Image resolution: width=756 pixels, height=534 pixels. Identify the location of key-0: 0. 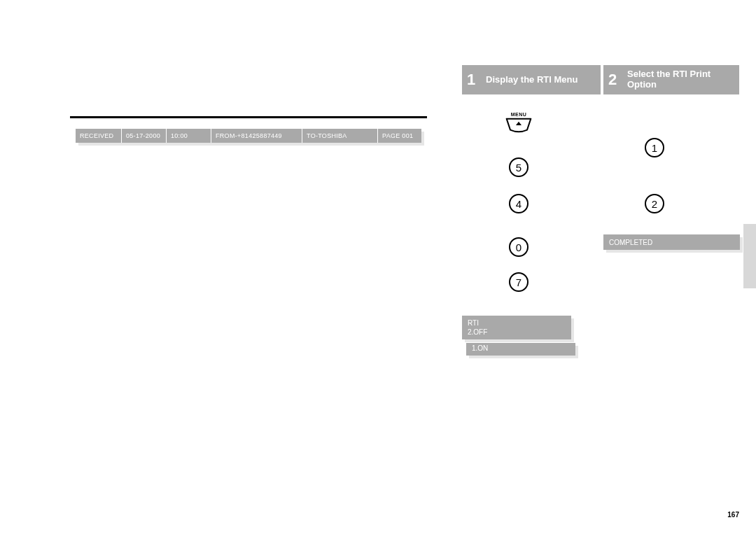
(519, 247).